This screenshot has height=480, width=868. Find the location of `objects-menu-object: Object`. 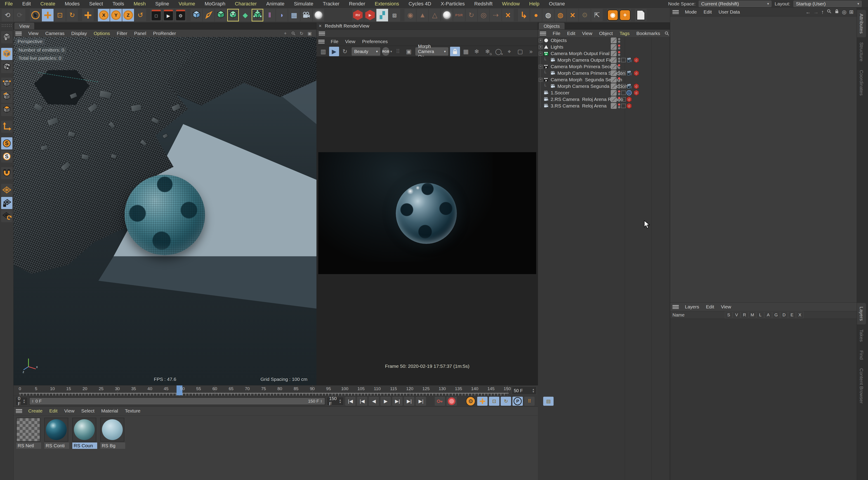

objects-menu-object: Object is located at coordinates (606, 33).